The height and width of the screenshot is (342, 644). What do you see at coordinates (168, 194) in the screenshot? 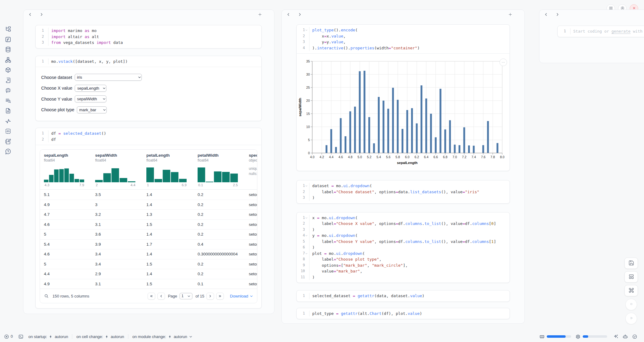
I see `table-cell: 1.4` at bounding box center [168, 194].